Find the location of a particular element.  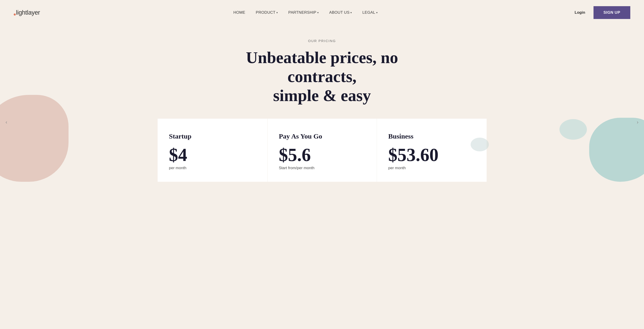

plan-price-payasyougo: $5.6 is located at coordinates (322, 155).